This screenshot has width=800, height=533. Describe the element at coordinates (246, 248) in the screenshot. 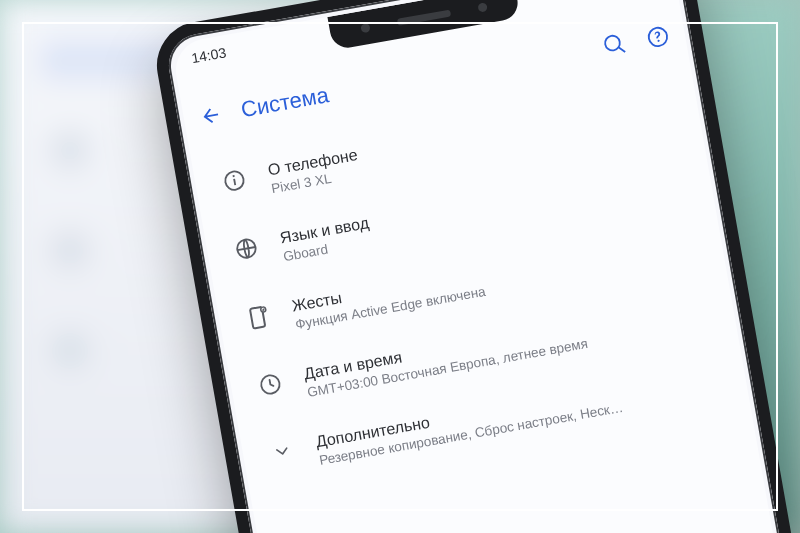

I see `globe-icon` at that location.